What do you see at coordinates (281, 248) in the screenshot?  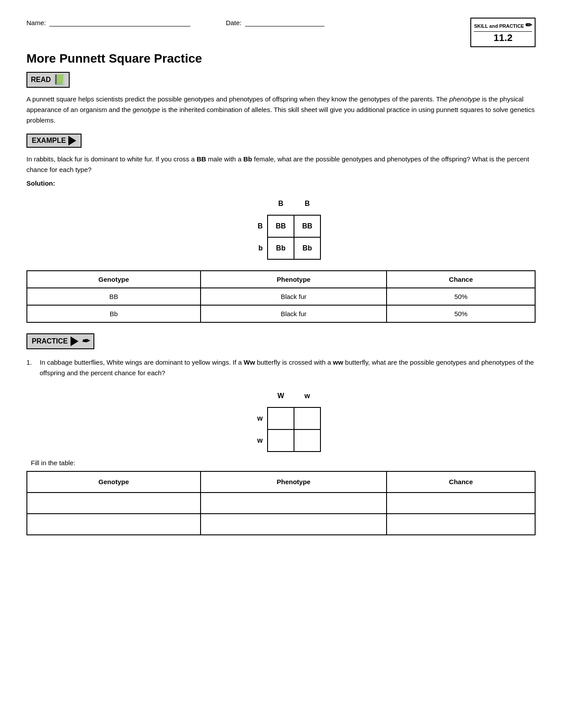 I see `punnett-cell-21: Bb` at bounding box center [281, 248].